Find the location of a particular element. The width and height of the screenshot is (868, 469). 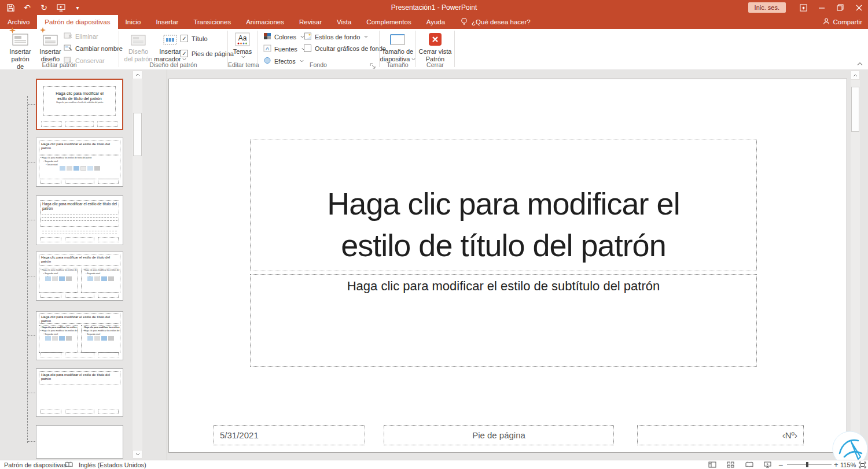

tab-revisar: Revisar is located at coordinates (310, 22).